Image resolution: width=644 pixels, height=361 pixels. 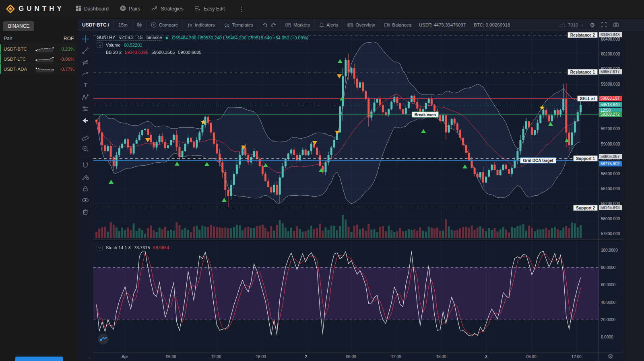 I want to click on symbol-button: USDT-BTC /, so click(x=96, y=25).